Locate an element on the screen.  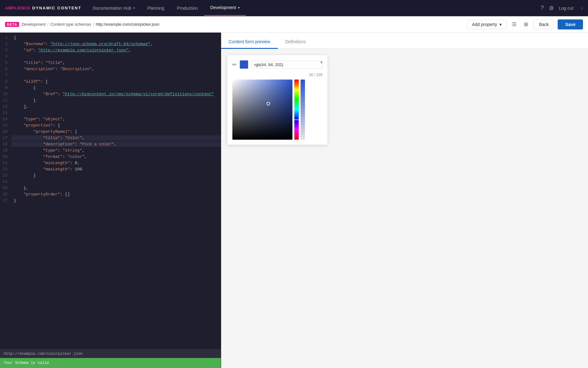
tab-content-form-preview: Content form preview is located at coordinates (250, 42).